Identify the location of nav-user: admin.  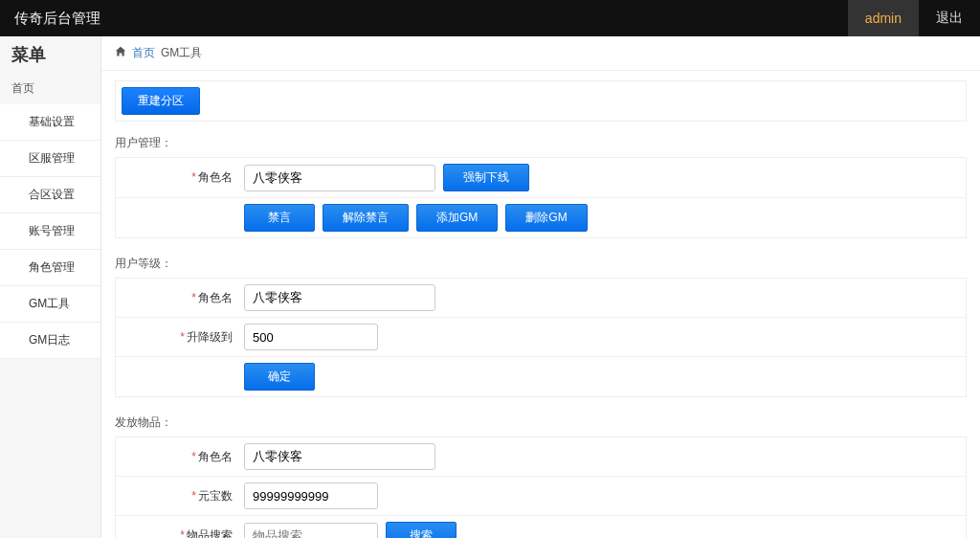
(883, 18).